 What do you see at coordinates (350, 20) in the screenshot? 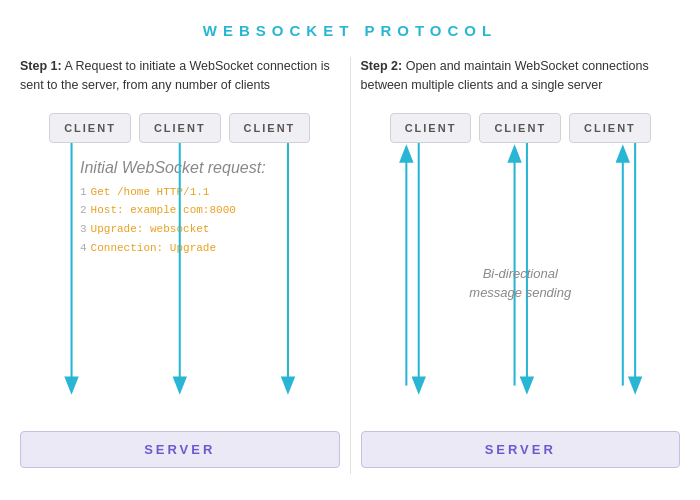
I see `page-title: WEBSOCKET PROTOCOL` at bounding box center [350, 20].